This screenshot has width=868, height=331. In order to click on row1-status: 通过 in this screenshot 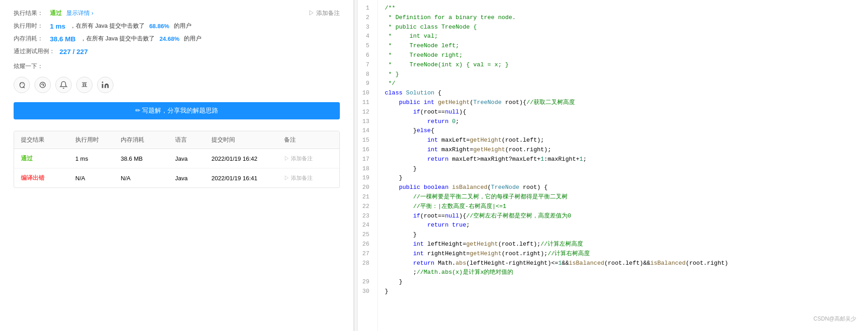, I will do `click(48, 158)`.